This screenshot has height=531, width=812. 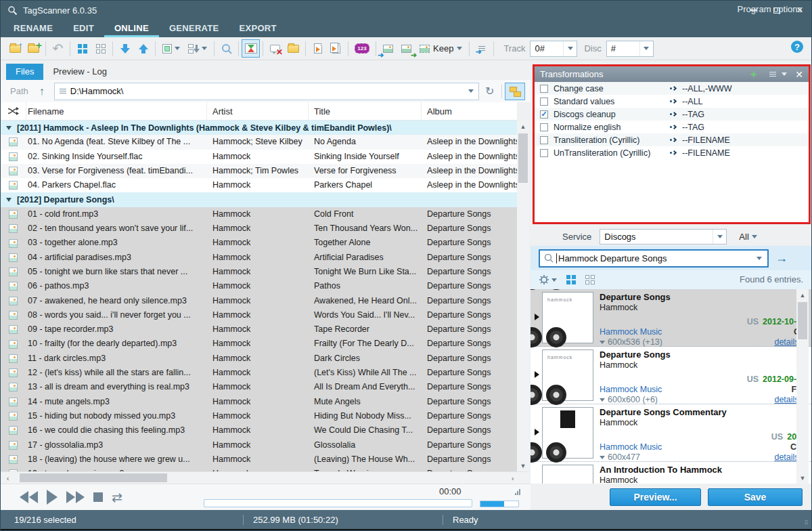 I want to click on transformation-row: Change case --ALL,-WWW, so click(x=671, y=88).